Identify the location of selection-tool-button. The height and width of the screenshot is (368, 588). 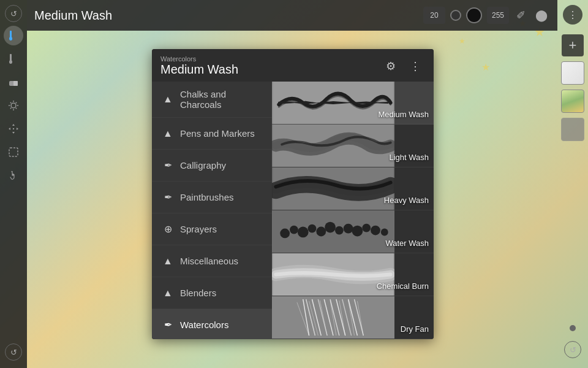
(13, 105).